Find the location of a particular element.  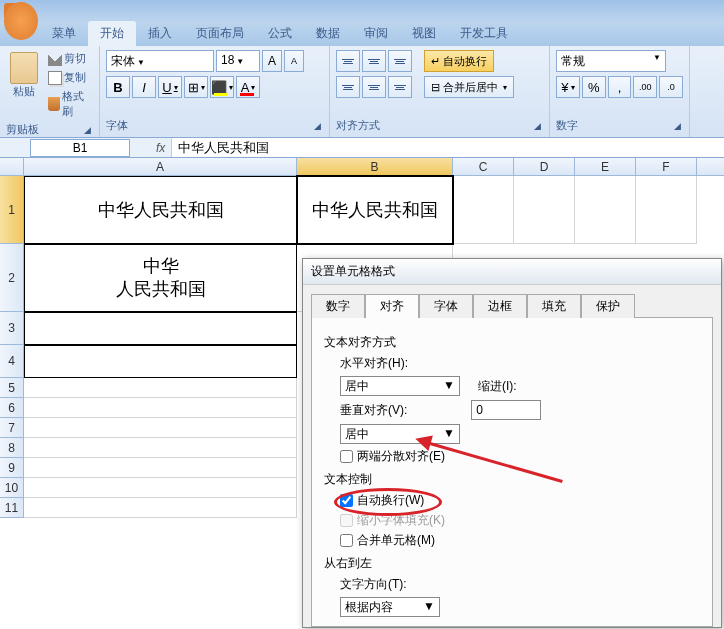

col-header-C: C is located at coordinates (484, 166).